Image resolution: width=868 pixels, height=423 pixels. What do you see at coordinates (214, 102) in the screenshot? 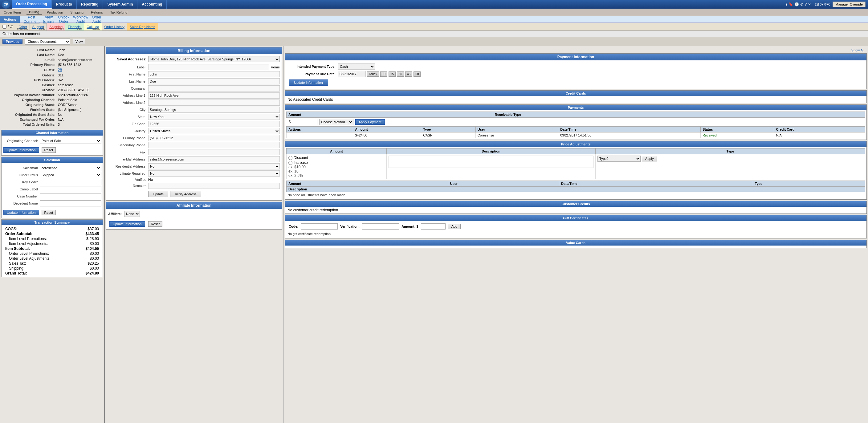
I see `billing-addr2-input` at bounding box center [214, 102].